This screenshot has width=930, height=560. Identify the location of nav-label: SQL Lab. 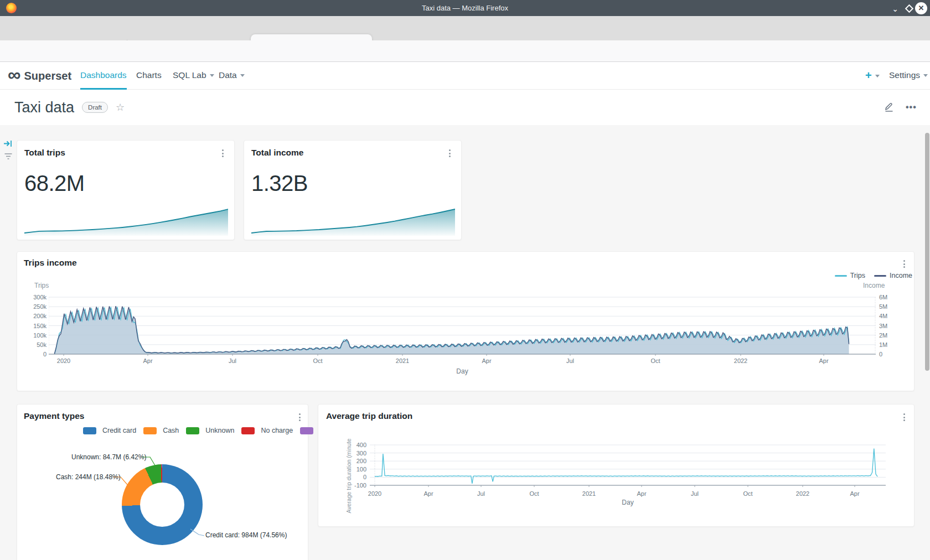
(189, 75).